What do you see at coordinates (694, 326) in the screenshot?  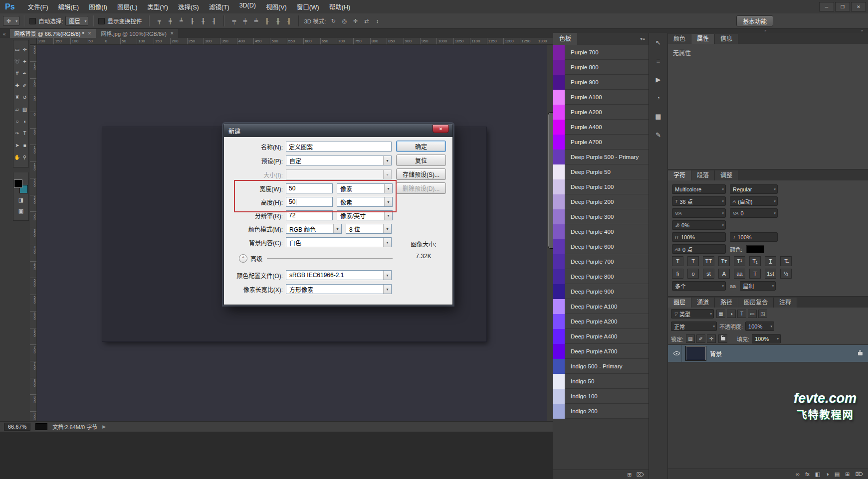 I see `blend-mode-select: 正常` at bounding box center [694, 326].